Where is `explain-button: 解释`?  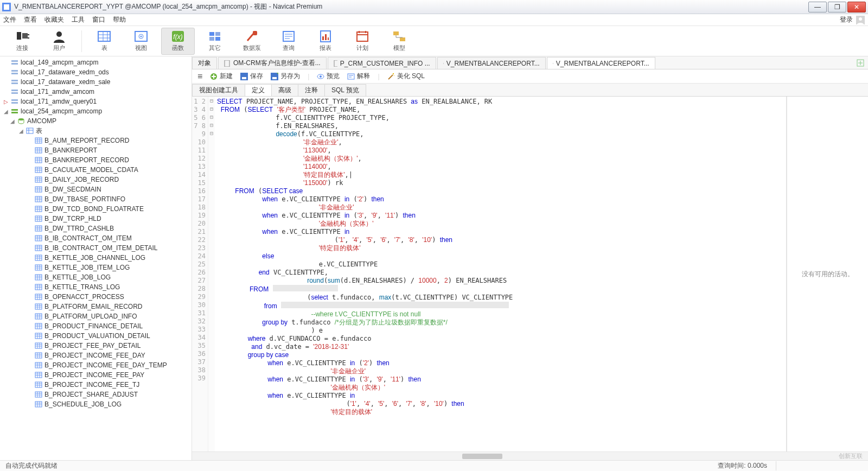 explain-button: 解释 is located at coordinates (359, 76).